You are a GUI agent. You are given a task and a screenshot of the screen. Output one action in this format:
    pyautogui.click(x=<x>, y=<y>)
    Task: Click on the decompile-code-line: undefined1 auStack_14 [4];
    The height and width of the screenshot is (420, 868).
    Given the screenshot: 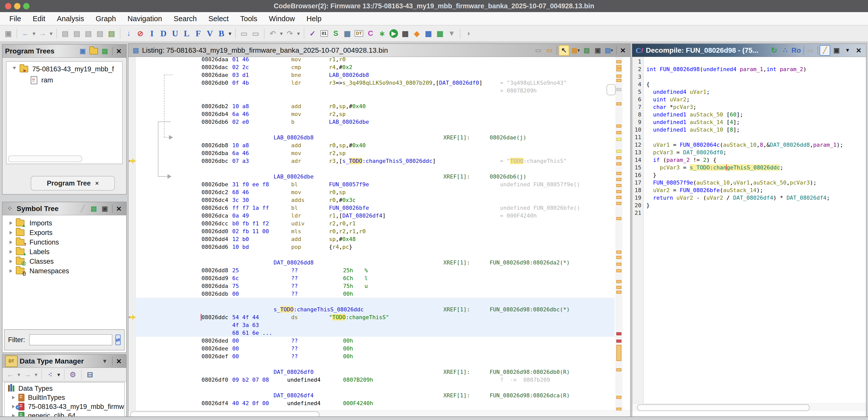 What is the action you would take?
    pyautogui.click(x=693, y=122)
    